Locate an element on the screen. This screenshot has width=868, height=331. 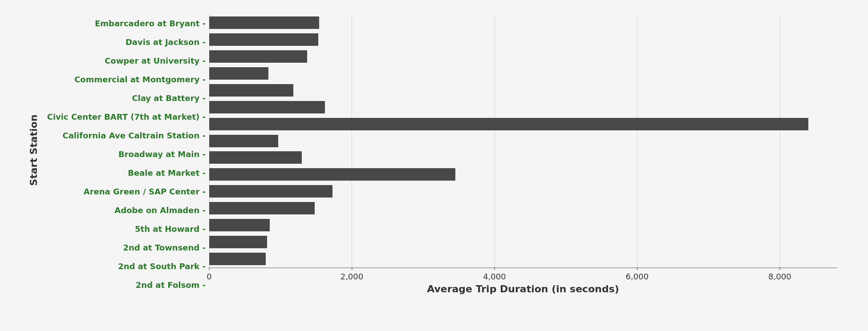
x-tick: 6,000 is located at coordinates (637, 274).